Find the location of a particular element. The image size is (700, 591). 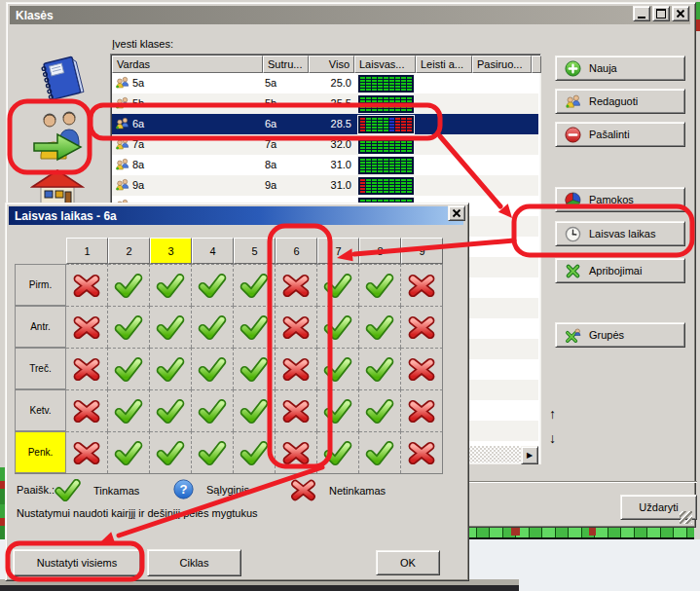

class-row-9a: 9a9a31.0 is located at coordinates (325, 185).